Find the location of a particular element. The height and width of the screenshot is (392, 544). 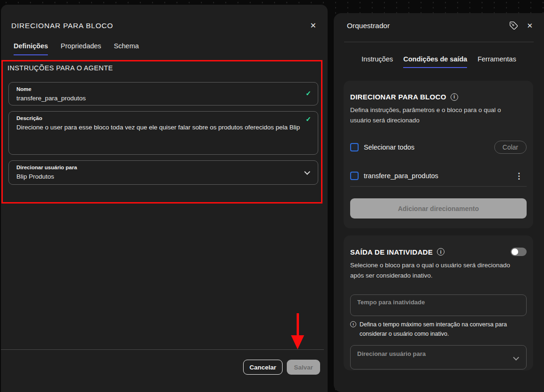

inactivity-toggle is located at coordinates (519, 252).